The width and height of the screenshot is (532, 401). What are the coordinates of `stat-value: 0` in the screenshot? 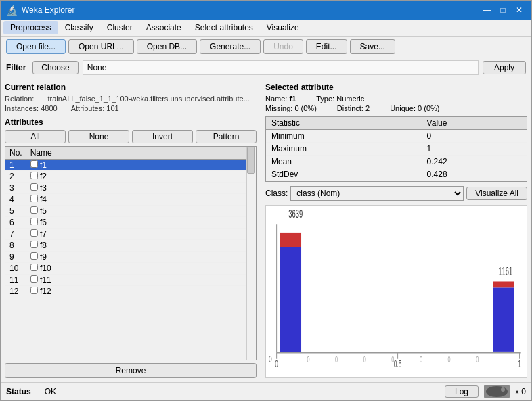 It's located at (474, 137).